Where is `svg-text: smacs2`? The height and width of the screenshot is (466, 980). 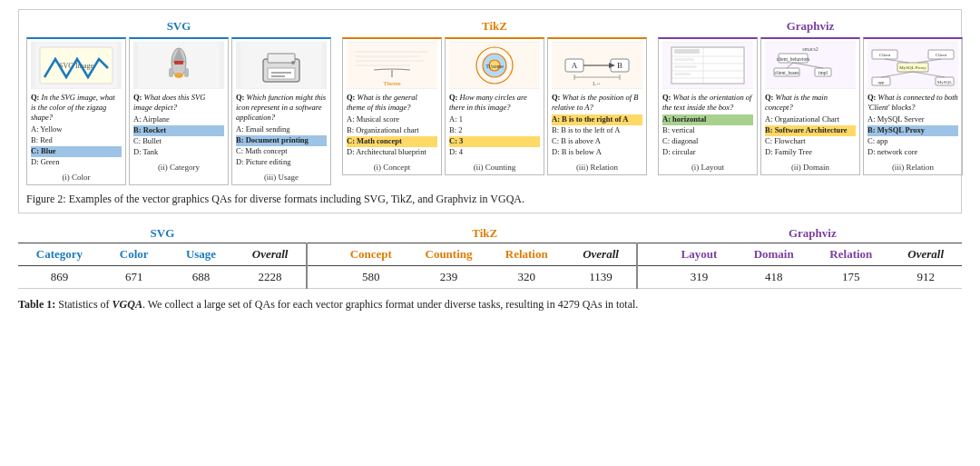
svg-text: smacs2 is located at coordinates (810, 49).